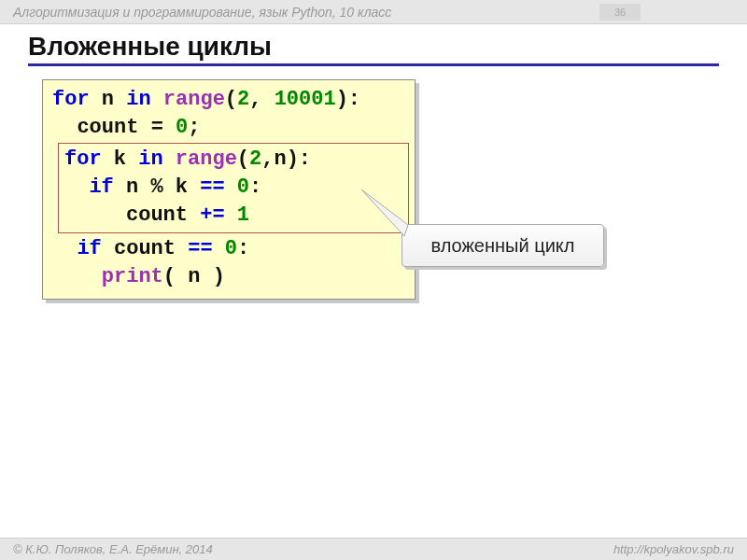 The height and width of the screenshot is (560, 747). Describe the element at coordinates (620, 12) in the screenshot. I see `page-number: 36` at that location.